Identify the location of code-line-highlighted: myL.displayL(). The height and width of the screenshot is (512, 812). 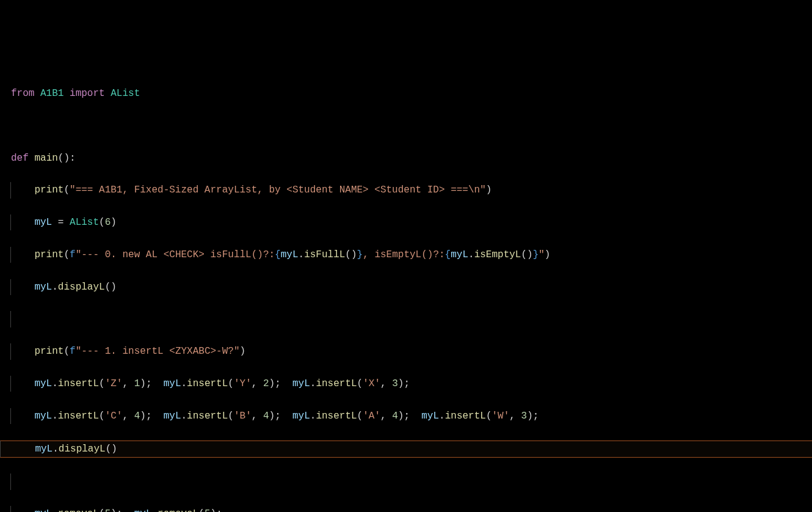
(406, 449).